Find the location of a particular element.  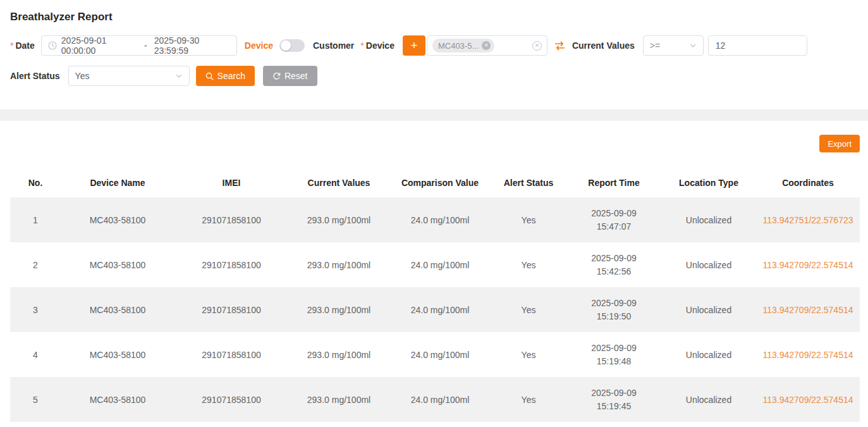

filter-row-1: *Date 2025-09-01 00:00:00 - 2025-09-30 2… is located at coordinates (434, 46).